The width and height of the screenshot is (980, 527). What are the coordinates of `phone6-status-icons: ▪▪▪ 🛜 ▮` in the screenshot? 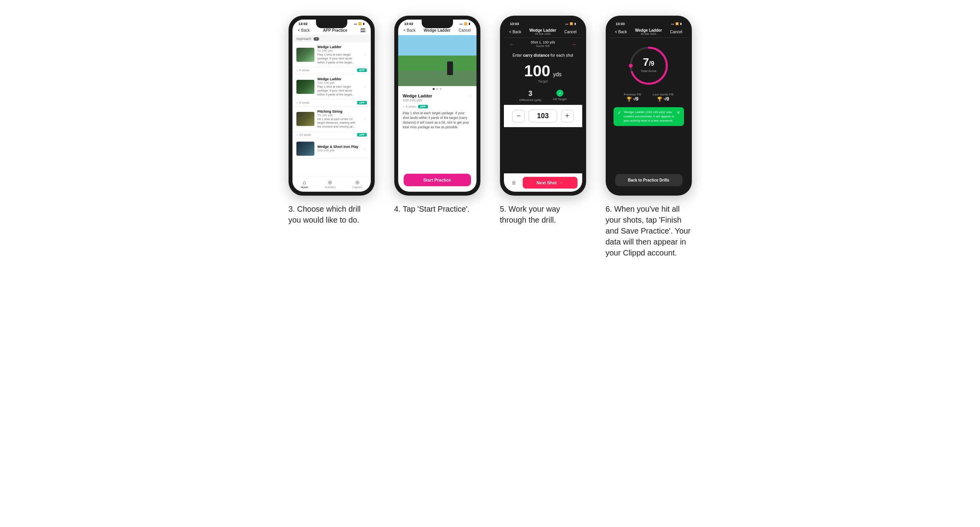 It's located at (676, 24).